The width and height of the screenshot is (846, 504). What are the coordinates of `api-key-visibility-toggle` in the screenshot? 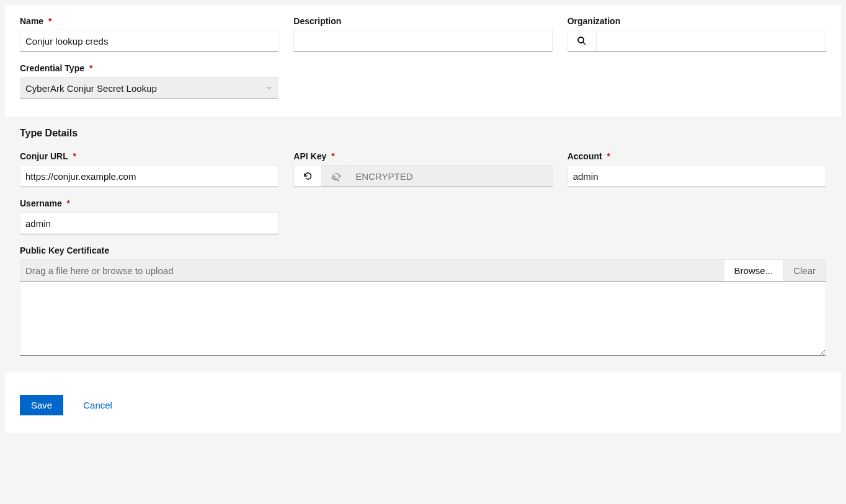 It's located at (336, 176).